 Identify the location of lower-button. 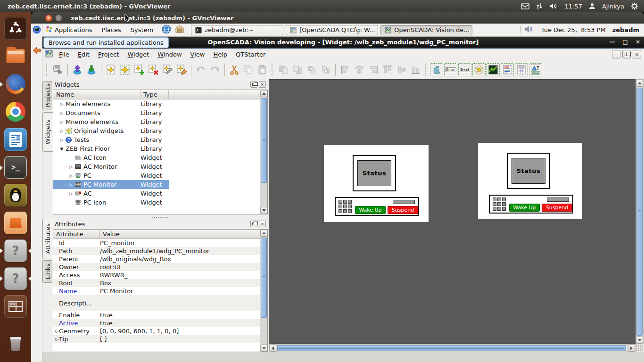
(297, 70).